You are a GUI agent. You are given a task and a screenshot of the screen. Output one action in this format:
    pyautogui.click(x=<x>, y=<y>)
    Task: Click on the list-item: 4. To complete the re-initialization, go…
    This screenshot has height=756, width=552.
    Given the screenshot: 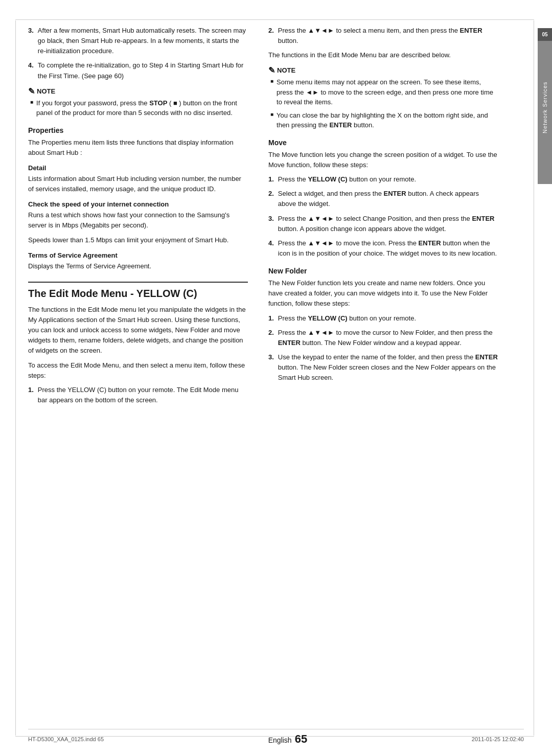 What is the action you would take?
    pyautogui.click(x=138, y=71)
    